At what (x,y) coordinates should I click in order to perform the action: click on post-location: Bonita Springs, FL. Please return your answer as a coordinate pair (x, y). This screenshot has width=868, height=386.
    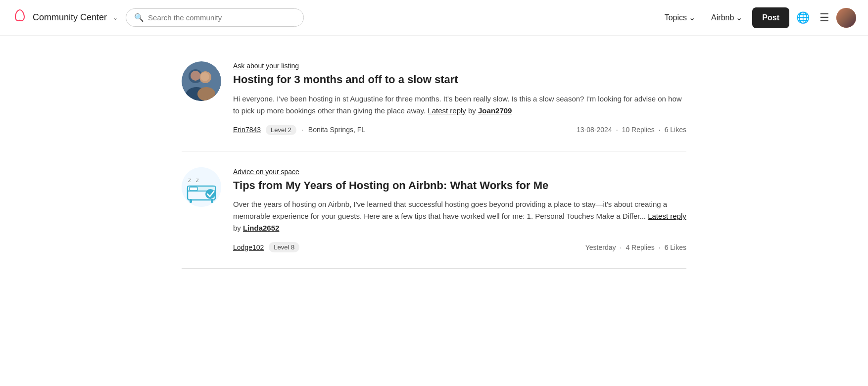
    Looking at the image, I should click on (337, 130).